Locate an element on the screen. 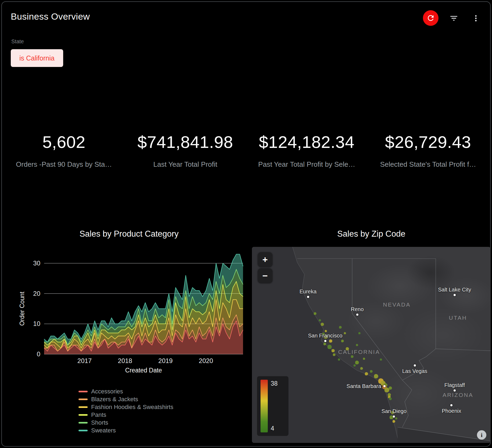 This screenshot has width=492, height=448. legend-item-pants: Pants is located at coordinates (126, 415).